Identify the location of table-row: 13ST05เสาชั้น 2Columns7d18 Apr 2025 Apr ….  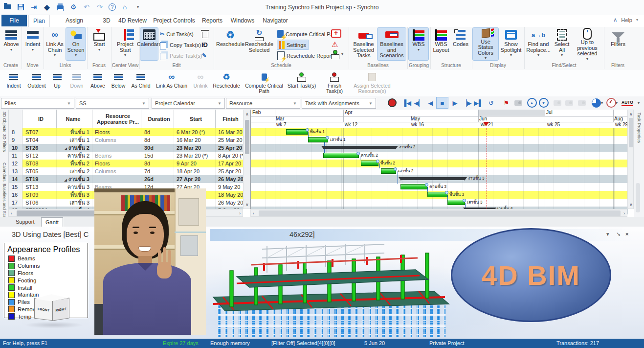
(126, 171).